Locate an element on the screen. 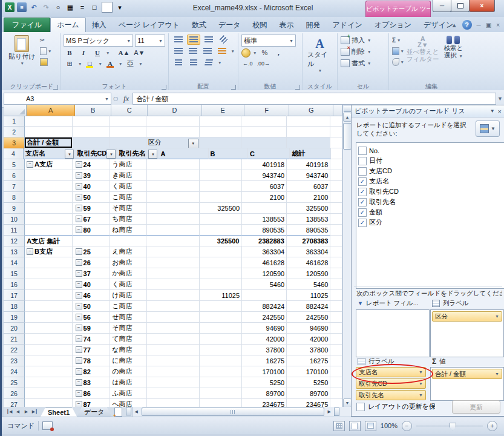  cell-H15 is located at coordinates (336, 274).